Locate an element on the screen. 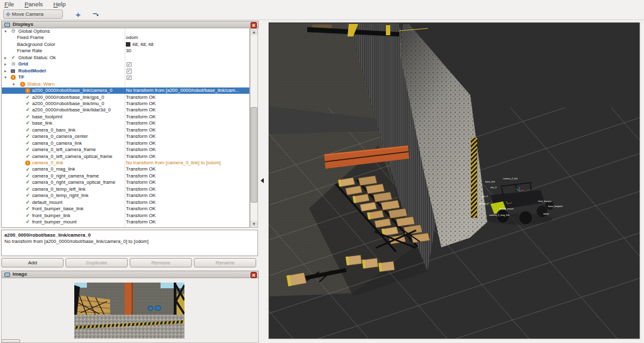 Image resolution: width=644 pixels, height=343 pixels. displays-panel-icon is located at coordinates (8, 25).